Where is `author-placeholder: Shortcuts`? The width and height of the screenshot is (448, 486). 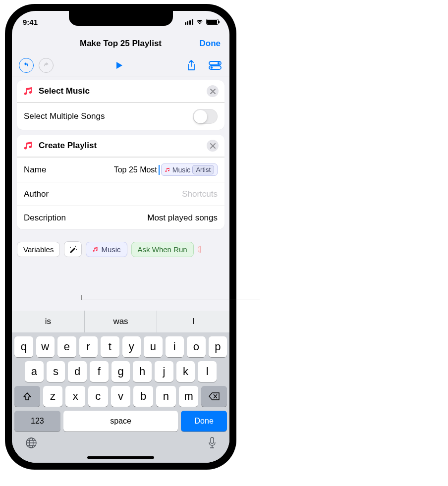 author-placeholder: Shortcuts is located at coordinates (136, 194).